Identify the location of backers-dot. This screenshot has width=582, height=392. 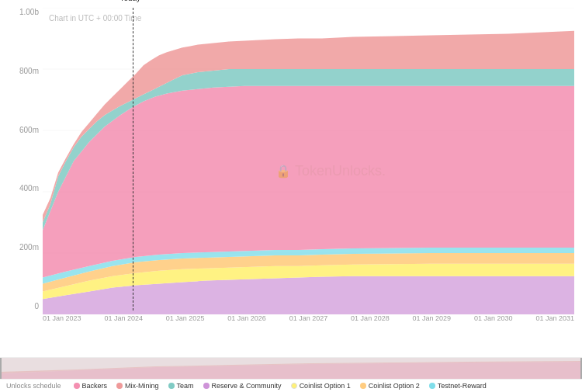
(77, 386).